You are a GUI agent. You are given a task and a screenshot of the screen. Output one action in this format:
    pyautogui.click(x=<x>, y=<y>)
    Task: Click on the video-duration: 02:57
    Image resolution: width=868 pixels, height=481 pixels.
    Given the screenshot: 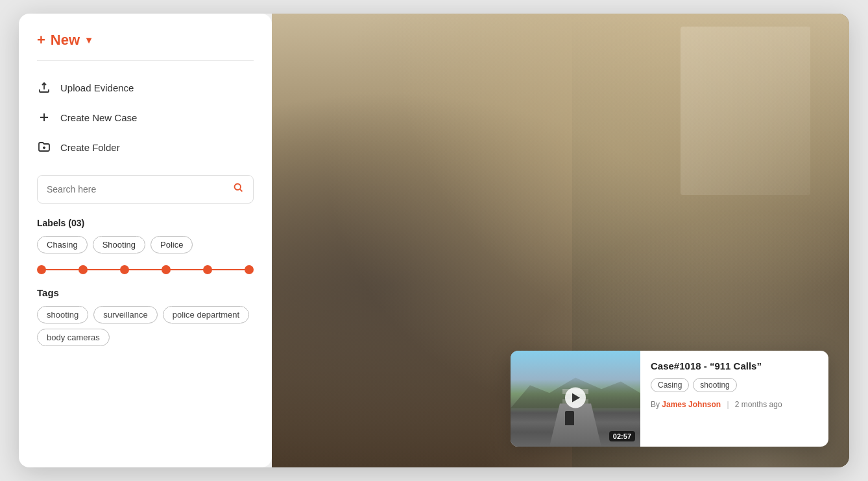 What is the action you would take?
    pyautogui.click(x=622, y=436)
    